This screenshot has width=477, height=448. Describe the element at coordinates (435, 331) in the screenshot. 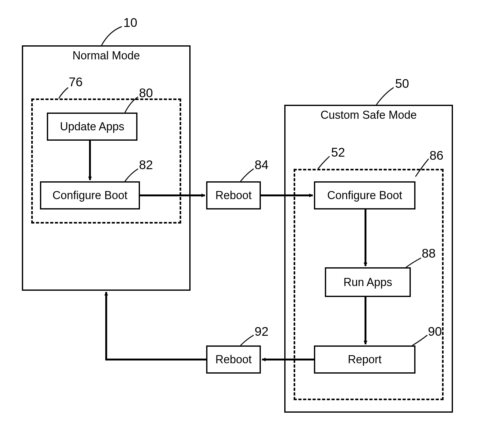

I see `ref-90: 90` at that location.